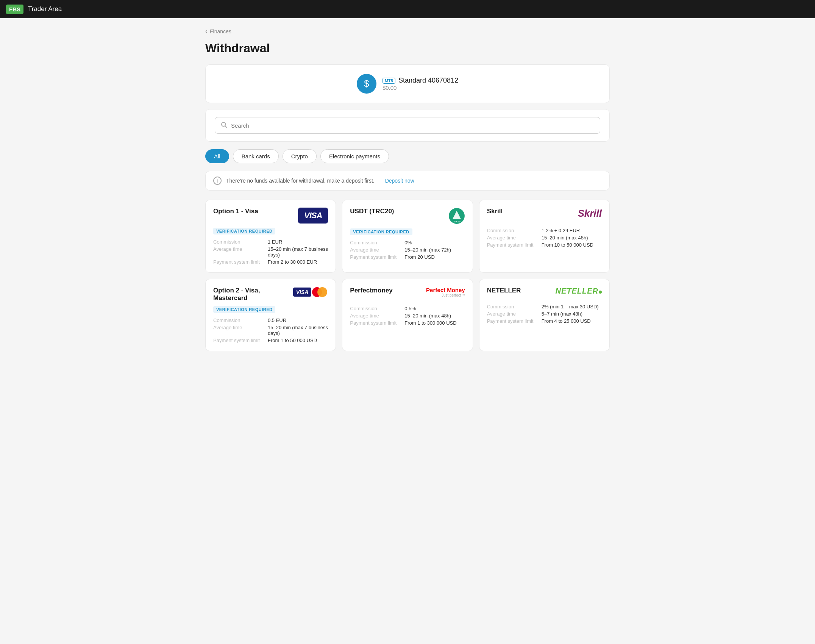 The image size is (815, 644). Describe the element at coordinates (206, 31) in the screenshot. I see `back-arrow-icon: ‹` at that location.